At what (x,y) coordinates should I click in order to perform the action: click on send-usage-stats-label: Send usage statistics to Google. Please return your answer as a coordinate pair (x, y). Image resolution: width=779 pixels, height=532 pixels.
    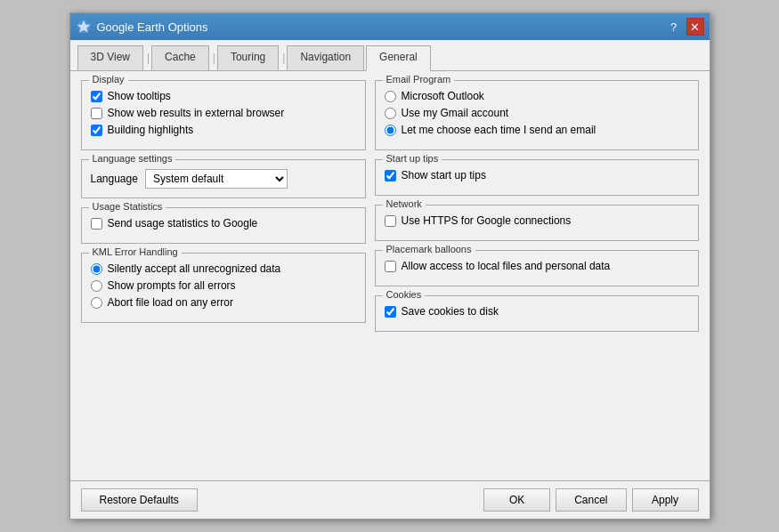
    Looking at the image, I should click on (183, 223).